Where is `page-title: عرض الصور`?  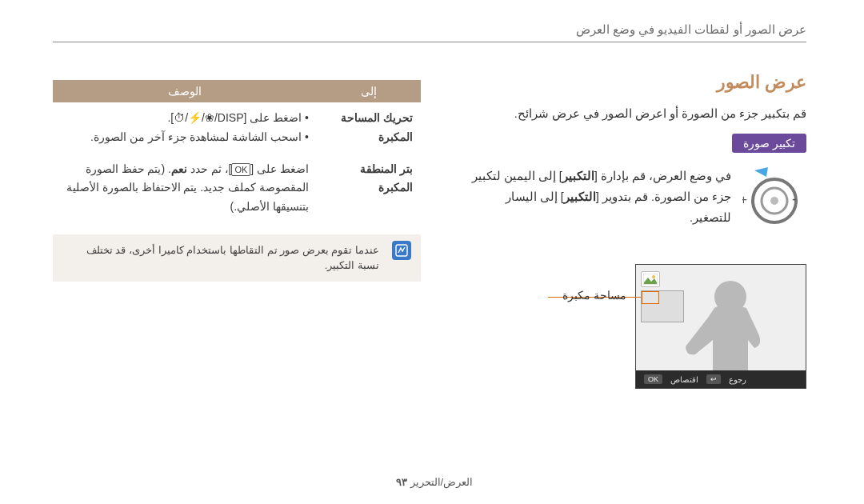
page-title: عرض الصور is located at coordinates (638, 82).